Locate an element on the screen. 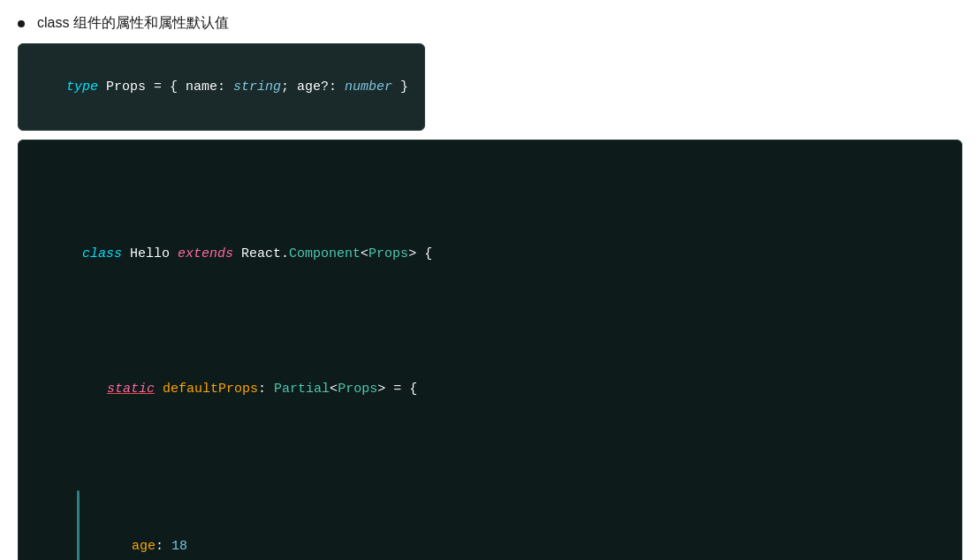 This screenshot has width=980, height=560. vert-bar is located at coordinates (78, 525).